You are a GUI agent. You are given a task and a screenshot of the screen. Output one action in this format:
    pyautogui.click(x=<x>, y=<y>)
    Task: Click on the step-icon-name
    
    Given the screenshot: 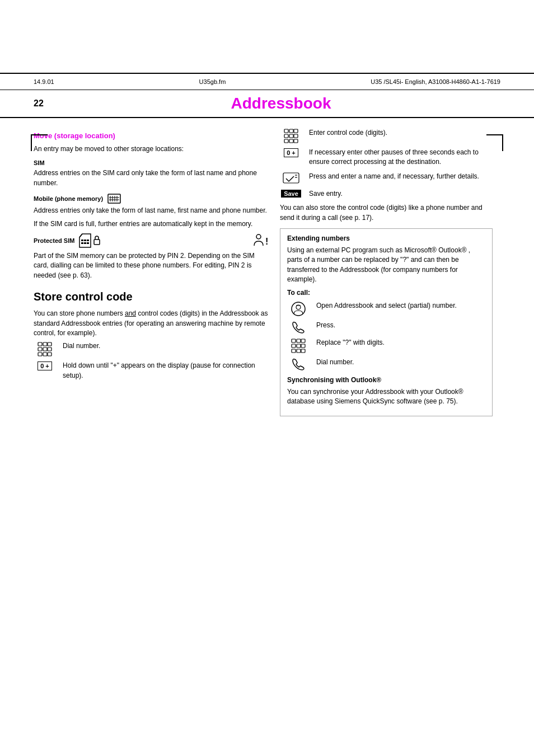 What is the action you would take?
    pyautogui.click(x=291, y=178)
    